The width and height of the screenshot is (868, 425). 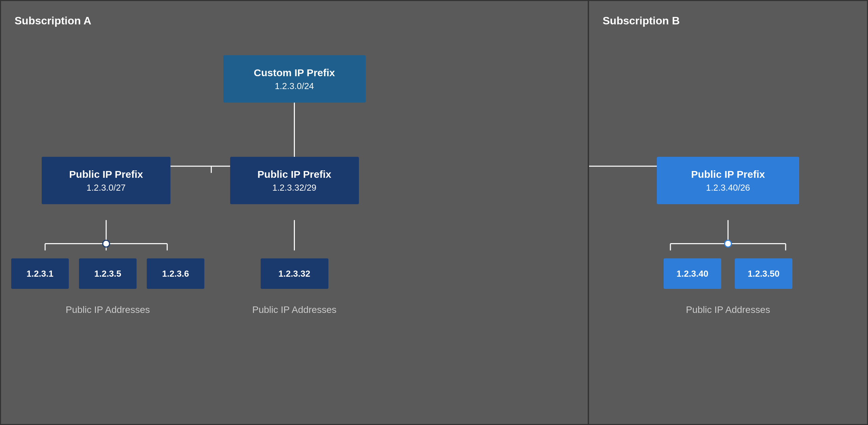 I want to click on leaf-left-3: 1.2.3.6, so click(x=176, y=274).